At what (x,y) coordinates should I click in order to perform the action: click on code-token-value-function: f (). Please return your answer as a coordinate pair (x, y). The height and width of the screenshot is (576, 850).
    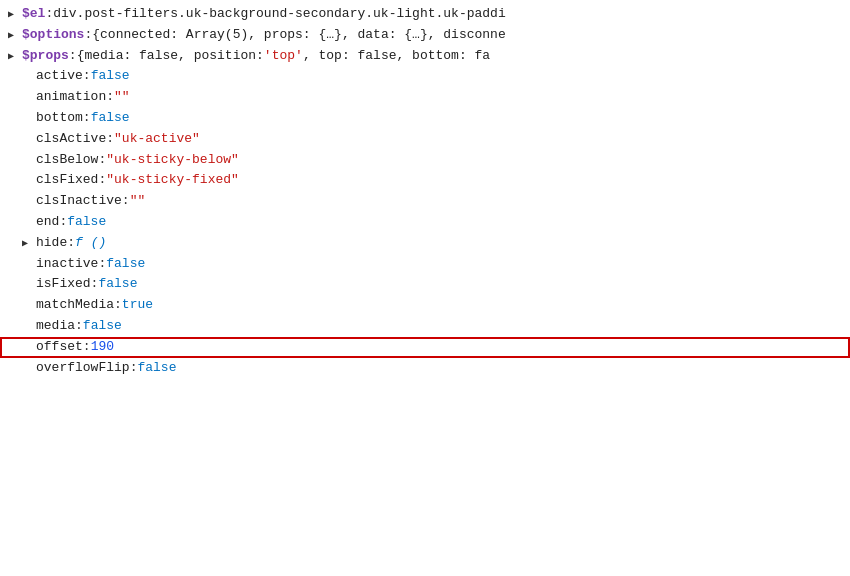
    Looking at the image, I should click on (90, 244).